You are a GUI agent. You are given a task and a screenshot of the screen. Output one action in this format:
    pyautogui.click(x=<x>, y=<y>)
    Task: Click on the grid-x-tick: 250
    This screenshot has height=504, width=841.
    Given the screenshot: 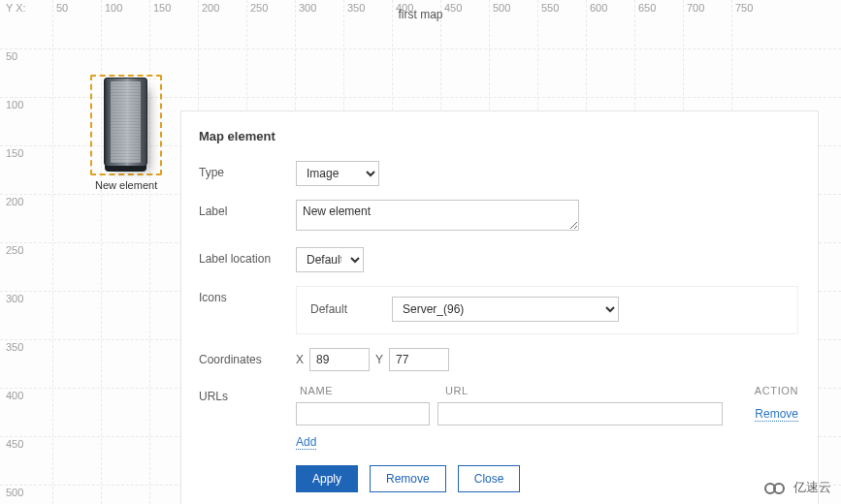 What is the action you would take?
    pyautogui.click(x=259, y=8)
    